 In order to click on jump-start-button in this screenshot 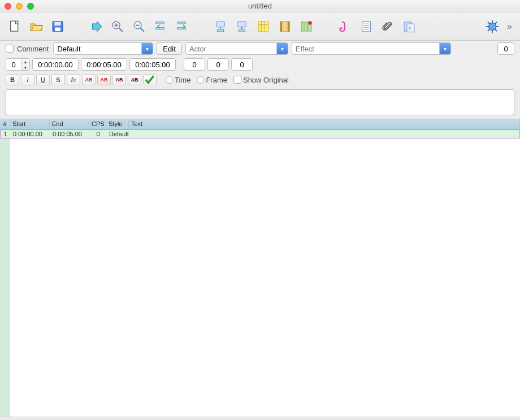, I will do `click(161, 27)`.